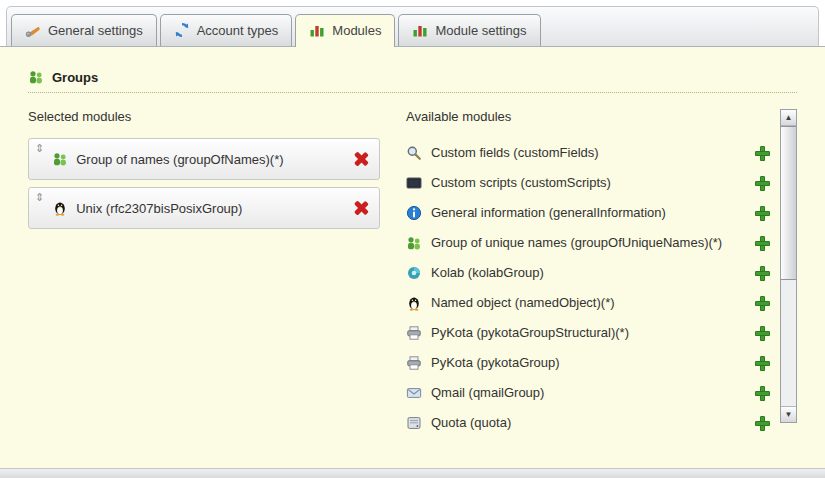  What do you see at coordinates (33, 30) in the screenshot?
I see `tools-icon` at bounding box center [33, 30].